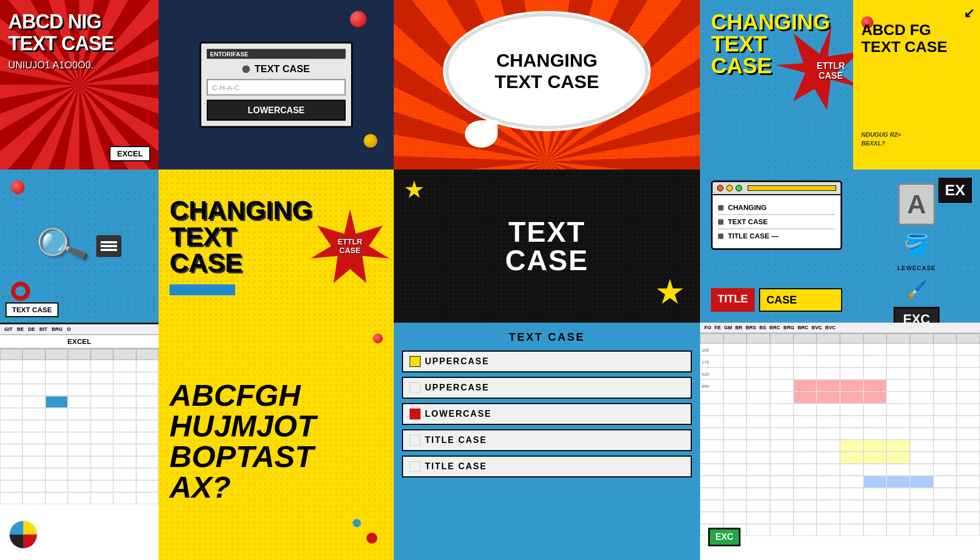  I want to click on cell-r2c3, so click(79, 390).